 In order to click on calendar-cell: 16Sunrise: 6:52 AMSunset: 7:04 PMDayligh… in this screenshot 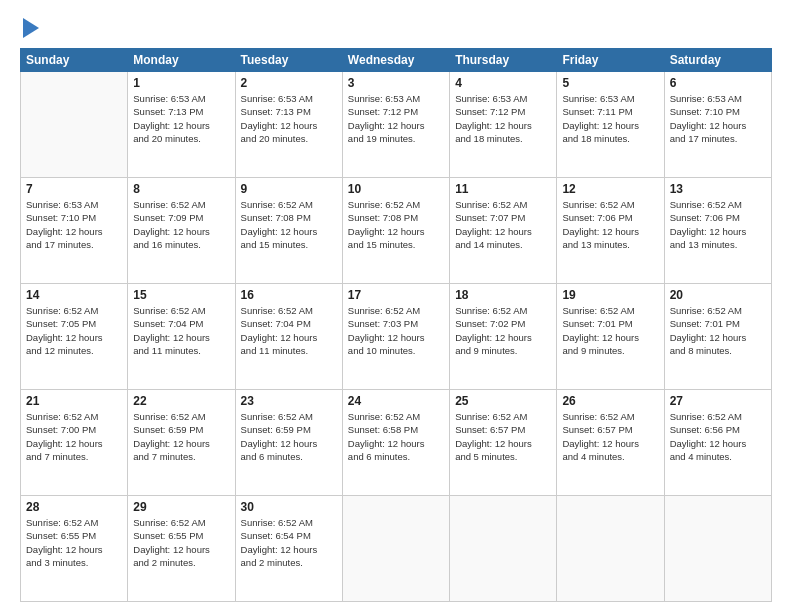, I will do `click(288, 337)`.